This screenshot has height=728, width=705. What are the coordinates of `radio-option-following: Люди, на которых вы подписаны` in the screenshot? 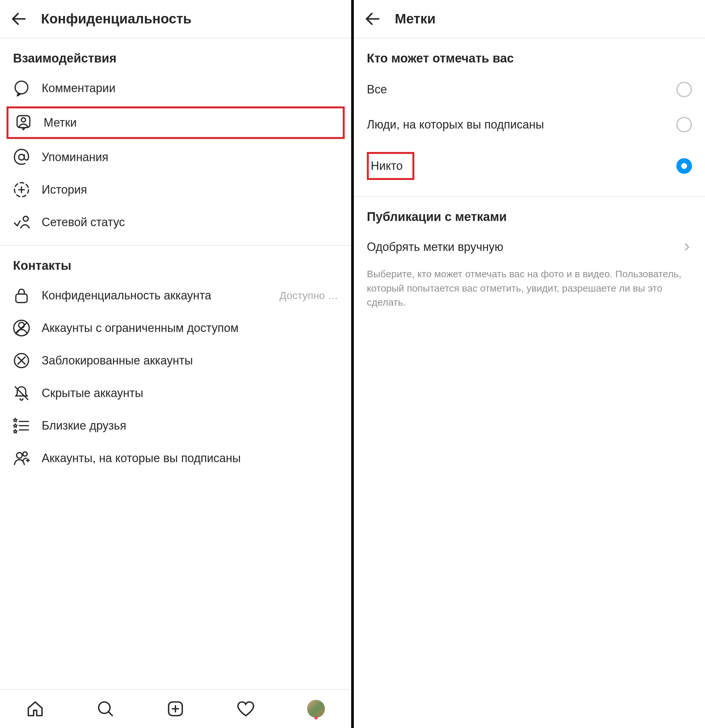 It's located at (530, 125).